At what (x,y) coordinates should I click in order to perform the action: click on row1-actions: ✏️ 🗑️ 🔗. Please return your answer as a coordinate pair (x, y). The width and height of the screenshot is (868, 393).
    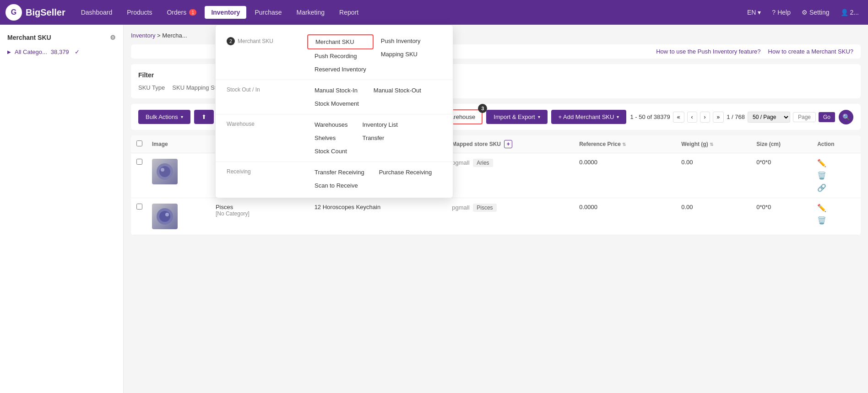
    Looking at the image, I should click on (837, 176).